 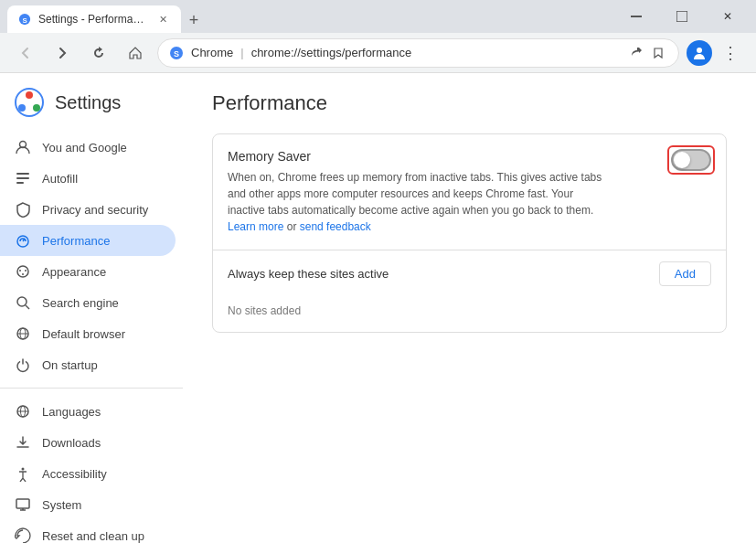 What do you see at coordinates (682, 16) in the screenshot?
I see `maximize-button` at bounding box center [682, 16].